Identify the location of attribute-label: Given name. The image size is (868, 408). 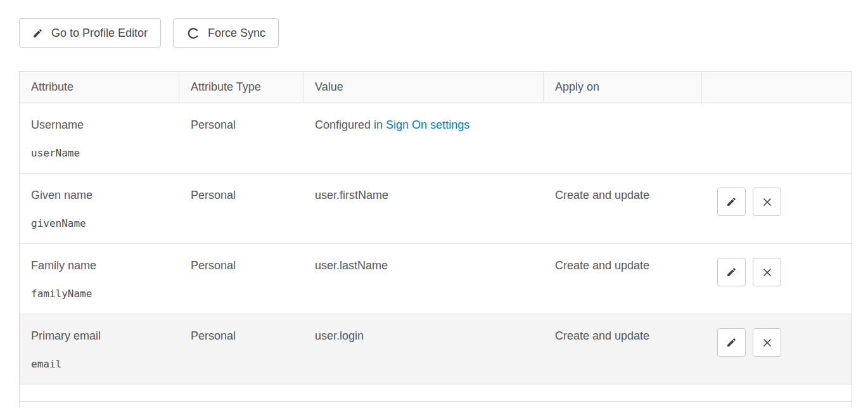
(99, 195).